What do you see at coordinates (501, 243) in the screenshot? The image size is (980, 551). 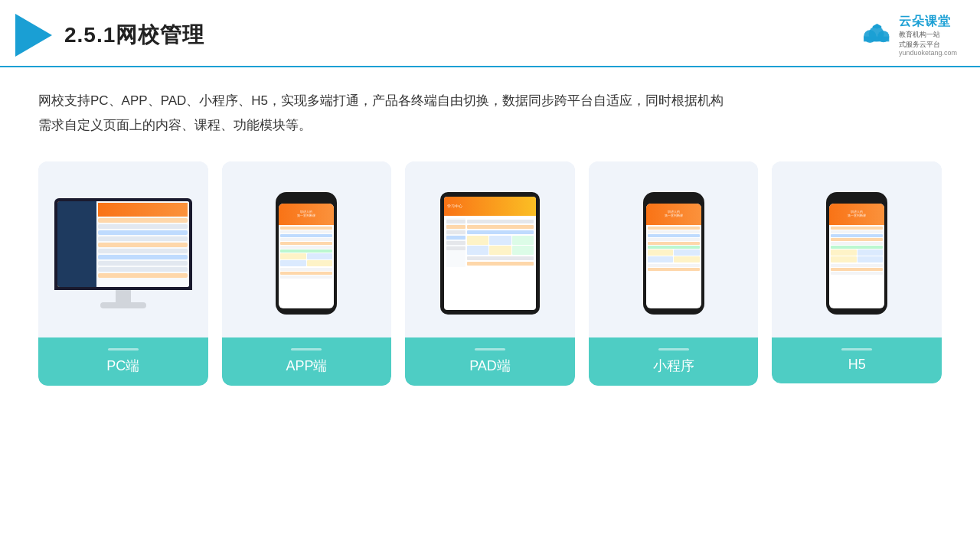 I see `tablet-main` at bounding box center [501, 243].